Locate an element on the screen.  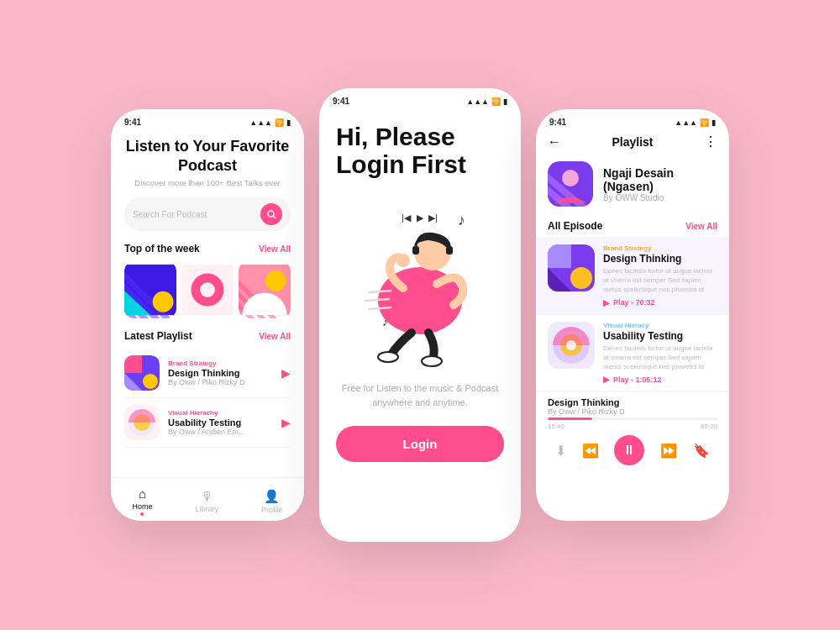
top-cards-grid is located at coordinates (207, 290).